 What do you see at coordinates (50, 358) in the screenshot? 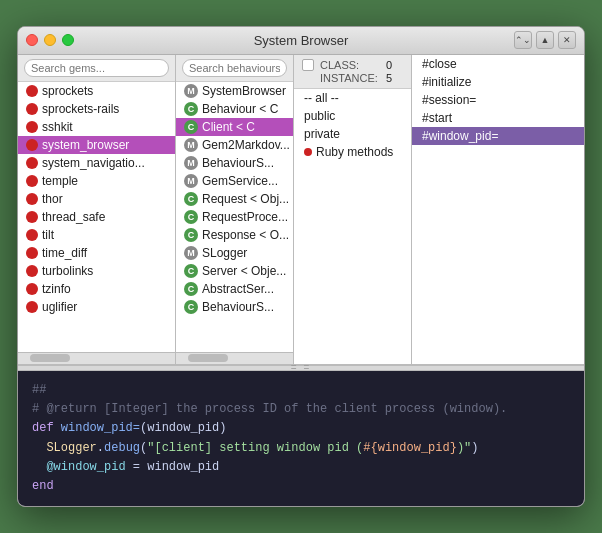
I see `gems-scrollbar-thumb` at bounding box center [50, 358].